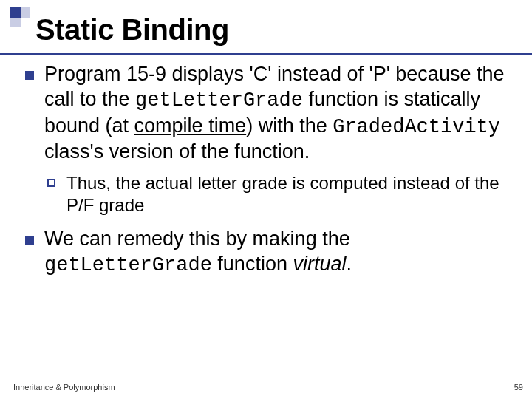 Image resolution: width=532 pixels, height=399 pixels. I want to click on code-text: GradedActivity, so click(417, 127).